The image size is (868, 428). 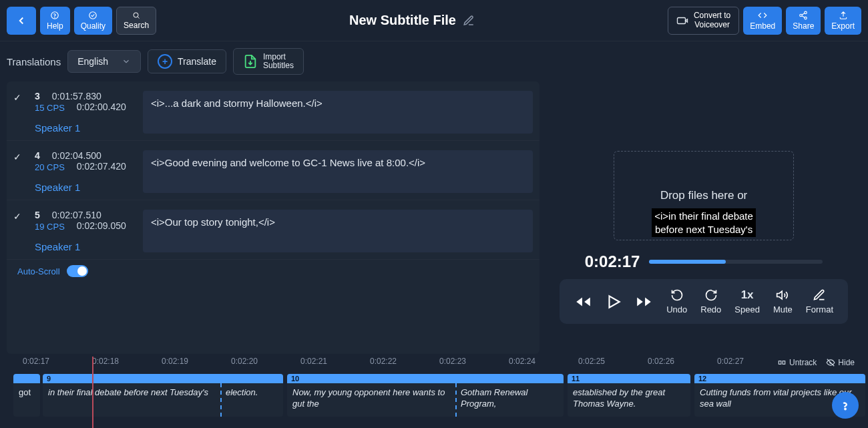 What do you see at coordinates (105, 361) in the screenshot?
I see `ruler-tick: 0:02:18` at bounding box center [105, 361].